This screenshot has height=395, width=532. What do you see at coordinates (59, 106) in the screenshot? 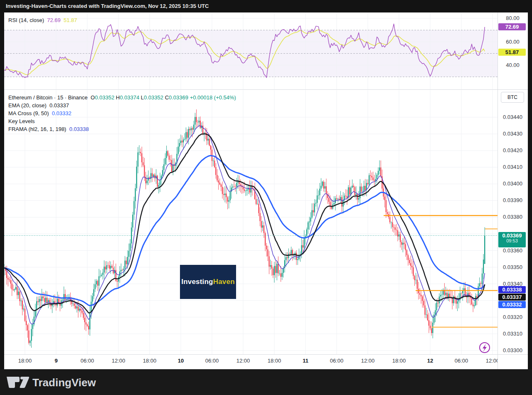
I see `indicator-value: 0.03337` at bounding box center [59, 106].